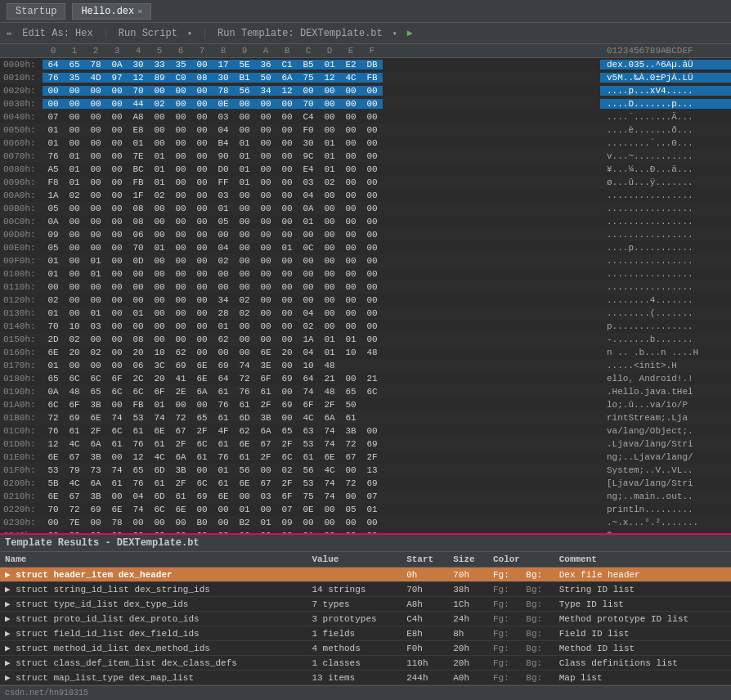  Describe the element at coordinates (266, 444) in the screenshot. I see `hex-byte: 67` at that location.